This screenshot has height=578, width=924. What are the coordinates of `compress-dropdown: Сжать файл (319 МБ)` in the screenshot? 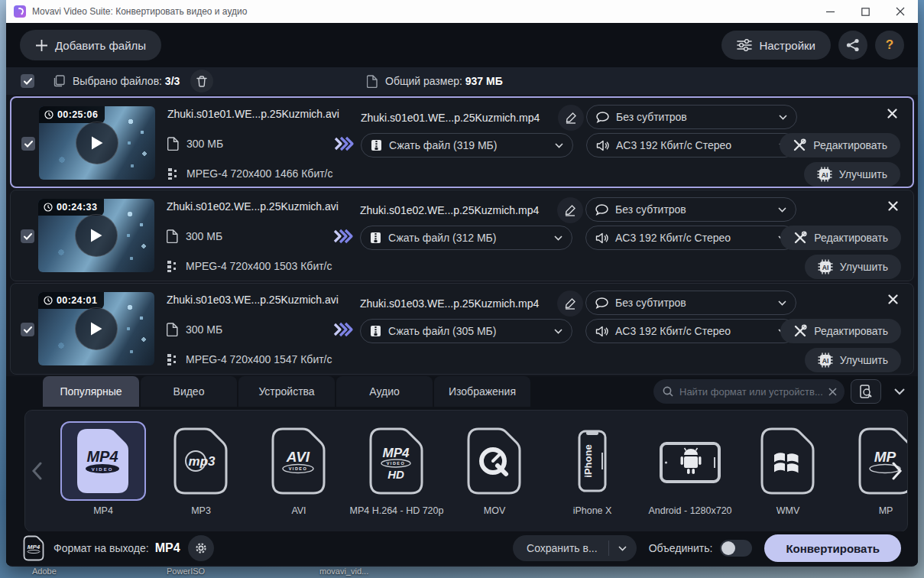 It's located at (467, 145).